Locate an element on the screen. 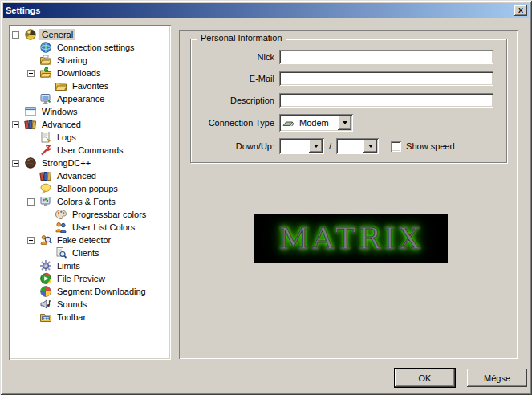 This screenshot has width=532, height=395. magnifier-doc-icon is located at coordinates (61, 253).